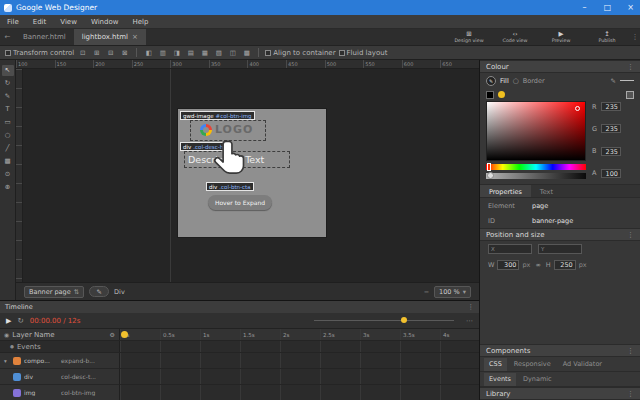 Image resolution: width=640 pixels, height=400 pixels. What do you see at coordinates (560, 234) in the screenshot?
I see `position-size-header: Position and size ⋮` at bounding box center [560, 234].